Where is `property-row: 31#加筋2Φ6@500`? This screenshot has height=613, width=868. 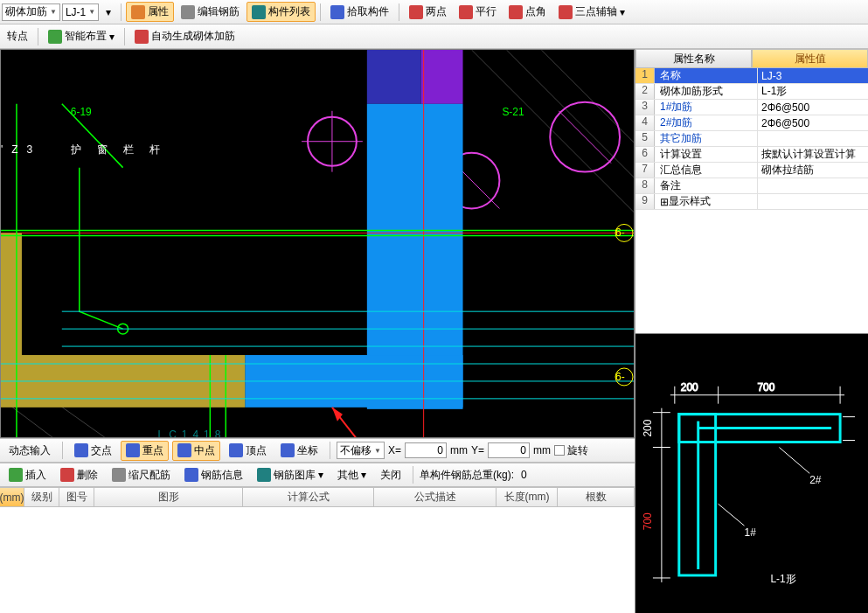 property-row: 31#加筋2Φ6@500 is located at coordinates (752, 108).